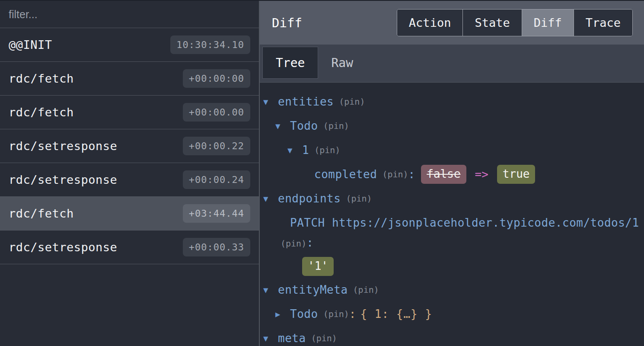 This screenshot has width=644, height=346. Describe the element at coordinates (452, 314) in the screenshot. I see `tree-row: ▶Todo(pin):{ 1: {…} }` at that location.